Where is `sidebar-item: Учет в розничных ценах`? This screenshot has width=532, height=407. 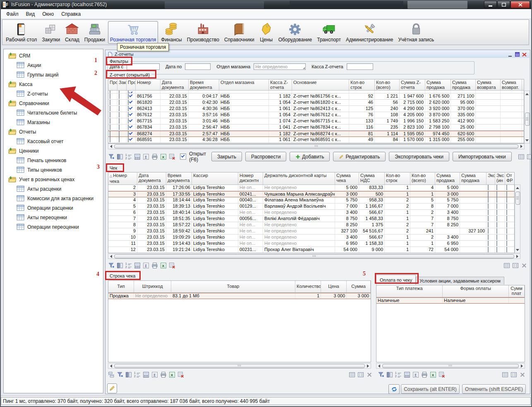
sidebar-item: Учет в розничных ценах is located at coordinates (53, 180).